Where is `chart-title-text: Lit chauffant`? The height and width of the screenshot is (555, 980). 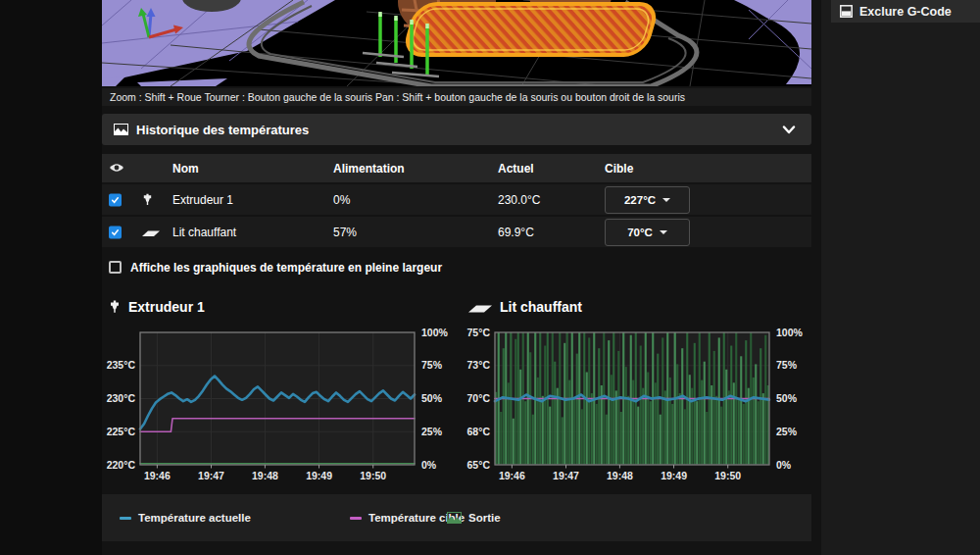 chart-title-text: Lit chauffant is located at coordinates (541, 307).